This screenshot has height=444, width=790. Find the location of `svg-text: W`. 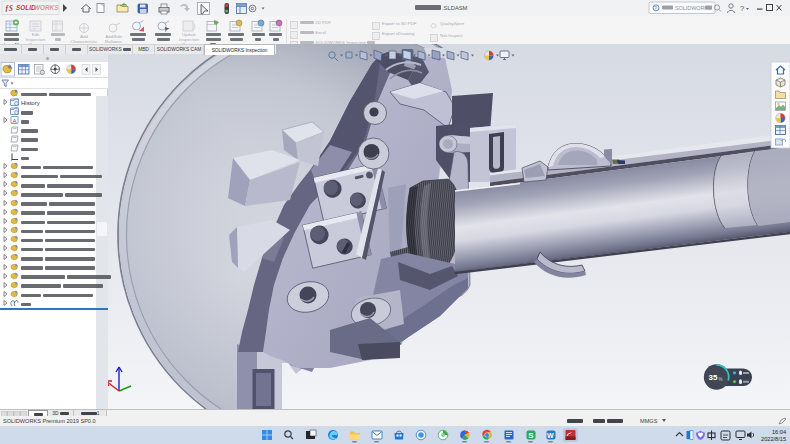

svg-text: W is located at coordinates (550, 436).